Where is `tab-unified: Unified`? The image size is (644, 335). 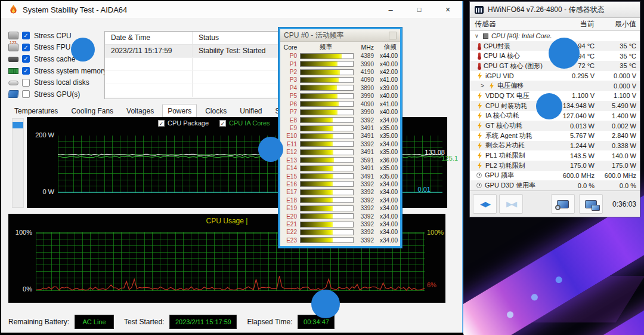 tab-unified: Unified is located at coordinates (250, 111).